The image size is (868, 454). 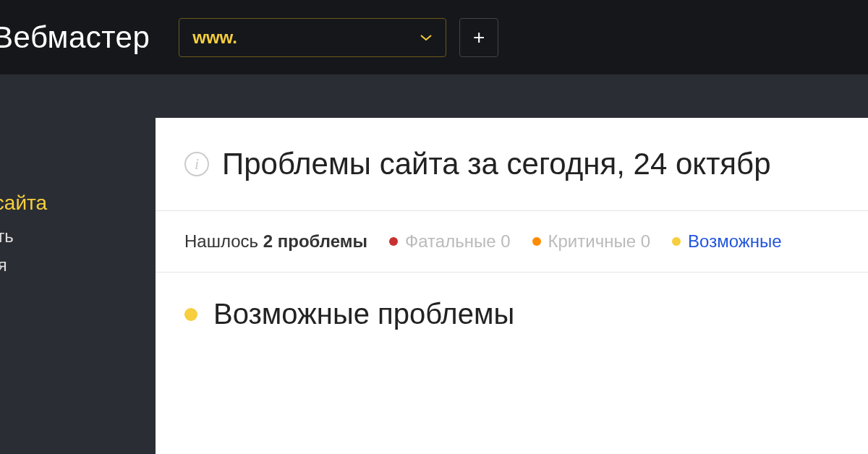 What do you see at coordinates (78, 166) in the screenshot?
I see `sidebar-item-diagnostics: тика` at bounding box center [78, 166].